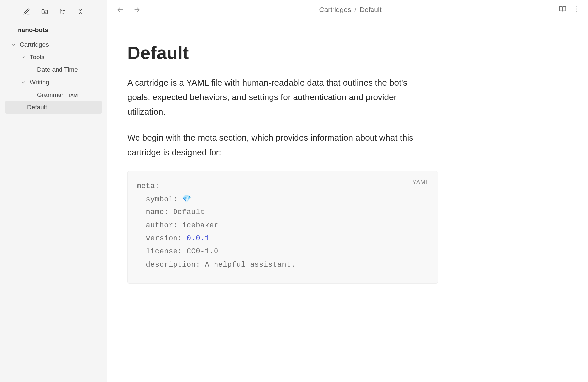  I want to click on tree-item-tools: Tools, so click(54, 57).